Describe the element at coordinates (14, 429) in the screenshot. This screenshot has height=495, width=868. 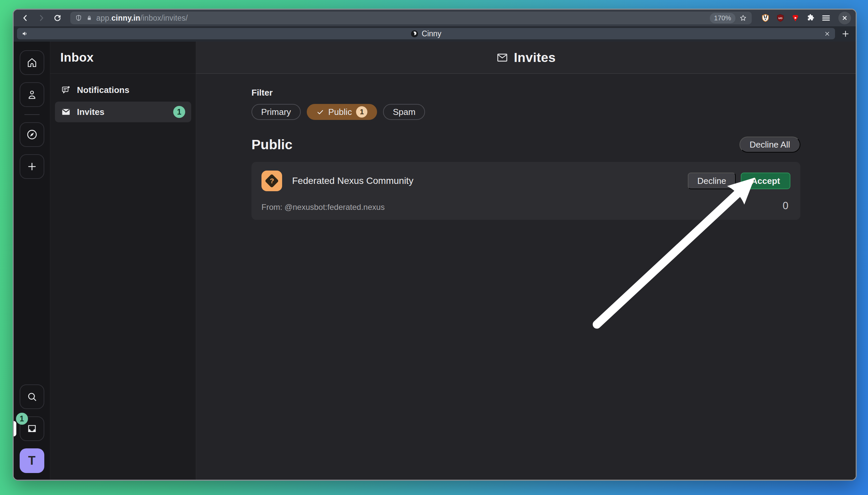
I see `inbox-selected-indicator` at that location.